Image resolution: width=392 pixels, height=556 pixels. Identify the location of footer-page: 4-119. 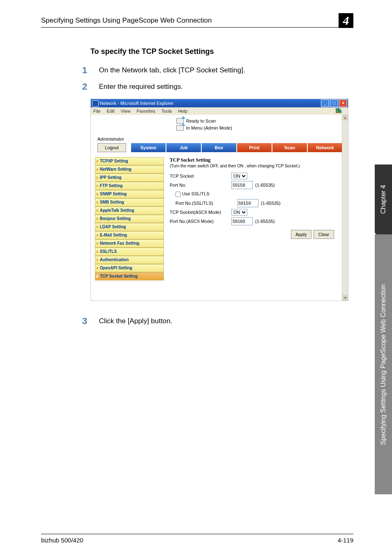
(346, 540).